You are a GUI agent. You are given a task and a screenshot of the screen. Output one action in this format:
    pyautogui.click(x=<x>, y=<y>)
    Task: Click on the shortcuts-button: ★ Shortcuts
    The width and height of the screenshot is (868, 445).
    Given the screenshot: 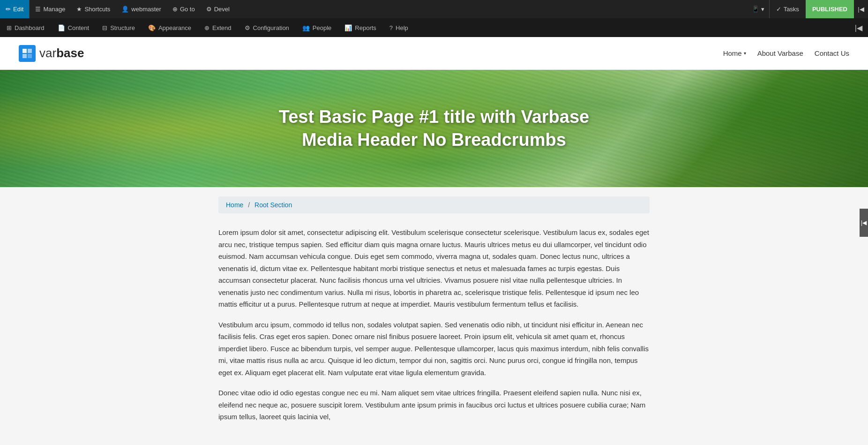 What is the action you would take?
    pyautogui.click(x=93, y=9)
    